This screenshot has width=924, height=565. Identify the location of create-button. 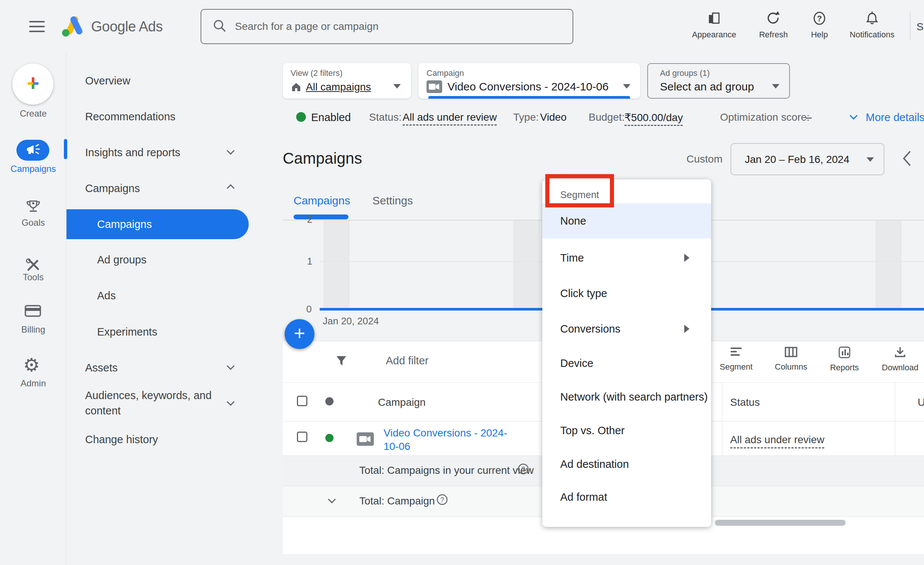
(33, 84).